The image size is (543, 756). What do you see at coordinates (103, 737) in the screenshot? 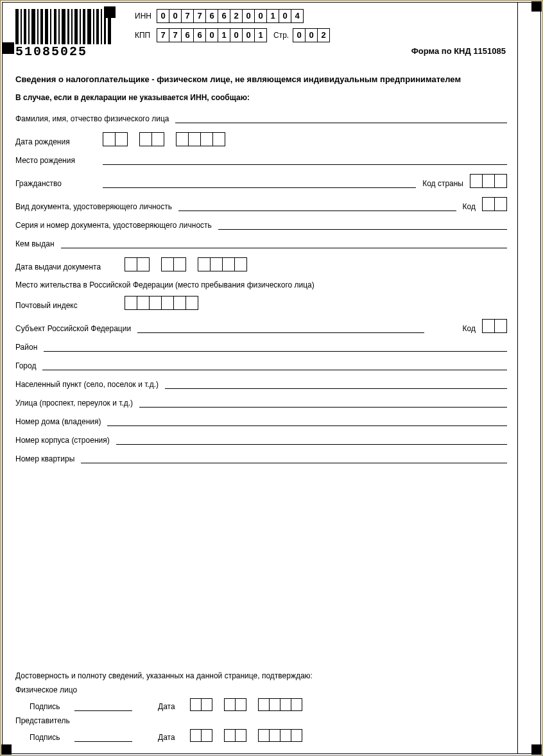
I see `sign-field-representative` at bounding box center [103, 737].